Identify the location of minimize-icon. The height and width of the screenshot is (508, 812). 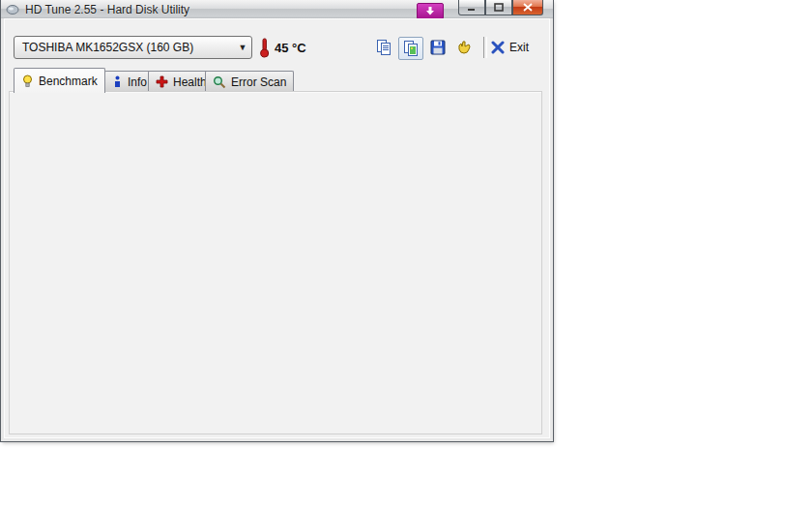
(472, 8).